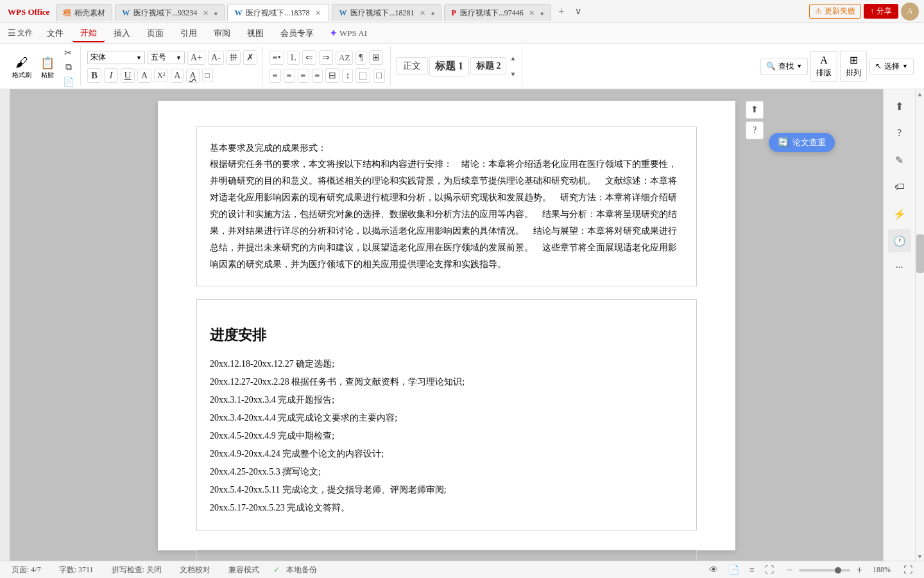 This screenshot has height=578, width=924. Describe the element at coordinates (222, 33) in the screenshot. I see `tab-review: 审阅` at that location.